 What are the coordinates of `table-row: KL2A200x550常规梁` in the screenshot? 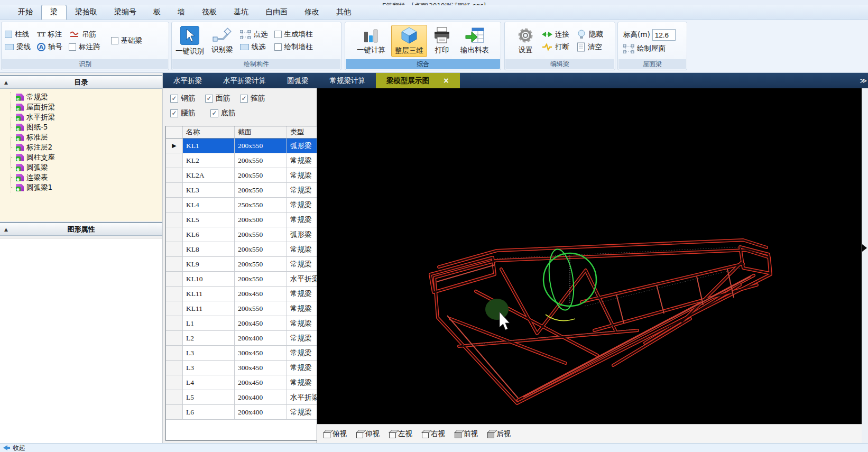 It's located at (241, 176).